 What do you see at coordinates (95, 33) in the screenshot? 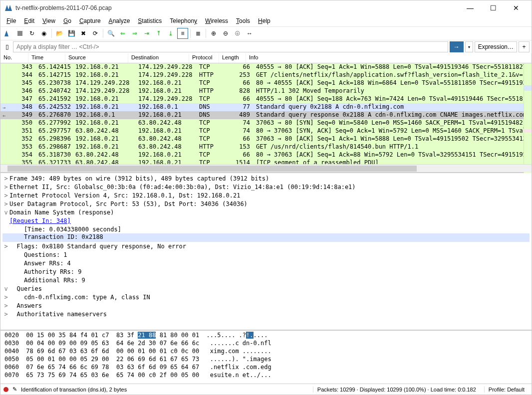
I see `reload-icon: ⟳` at bounding box center [95, 33].